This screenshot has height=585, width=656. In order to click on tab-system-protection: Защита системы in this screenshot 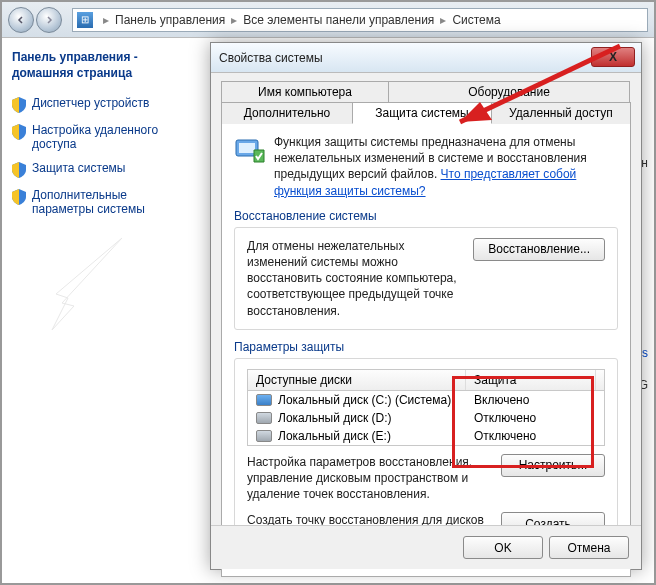, I will do `click(422, 113)`.